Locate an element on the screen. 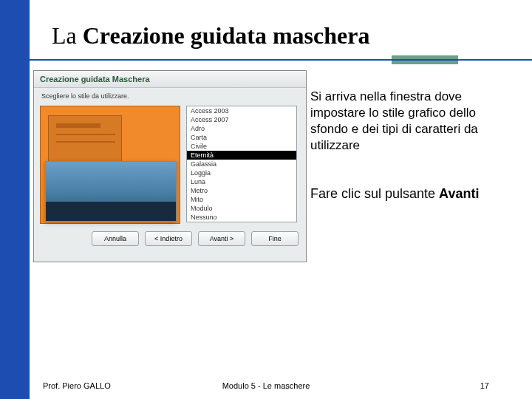 Image resolution: width=532 pixels, height=399 pixels. slide-footer: Prof. Piero GALLO Modulo 5 - Le maschere… is located at coordinates (266, 386).